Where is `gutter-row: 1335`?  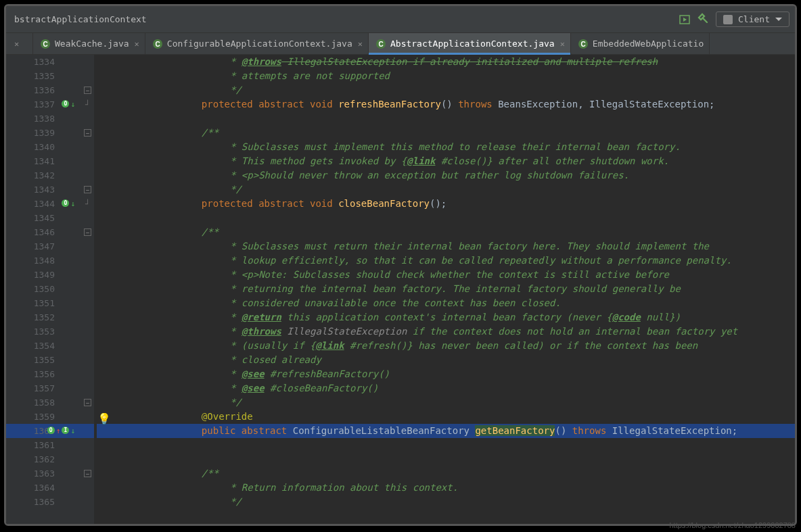 gutter-row: 1335 is located at coordinates (50, 76).